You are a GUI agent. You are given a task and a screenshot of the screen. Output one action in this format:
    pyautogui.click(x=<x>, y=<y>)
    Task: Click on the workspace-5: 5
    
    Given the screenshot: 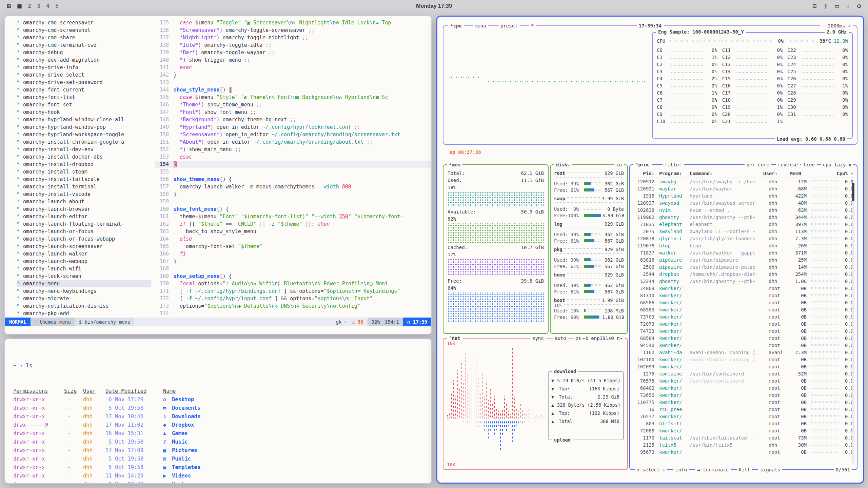 What is the action you would take?
    pyautogui.click(x=57, y=6)
    